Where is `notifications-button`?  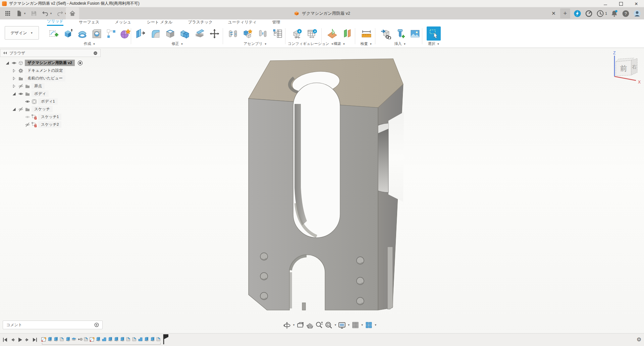
notifications-button is located at coordinates (614, 13).